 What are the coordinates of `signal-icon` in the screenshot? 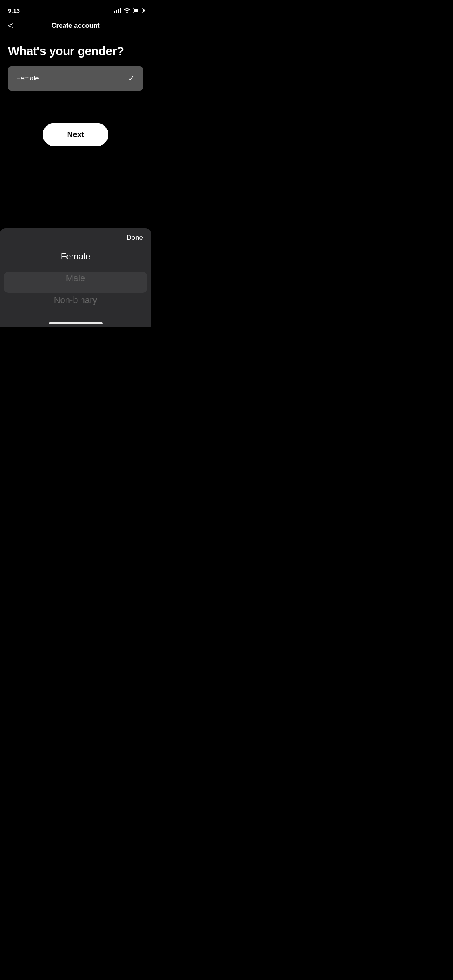 It's located at (118, 10).